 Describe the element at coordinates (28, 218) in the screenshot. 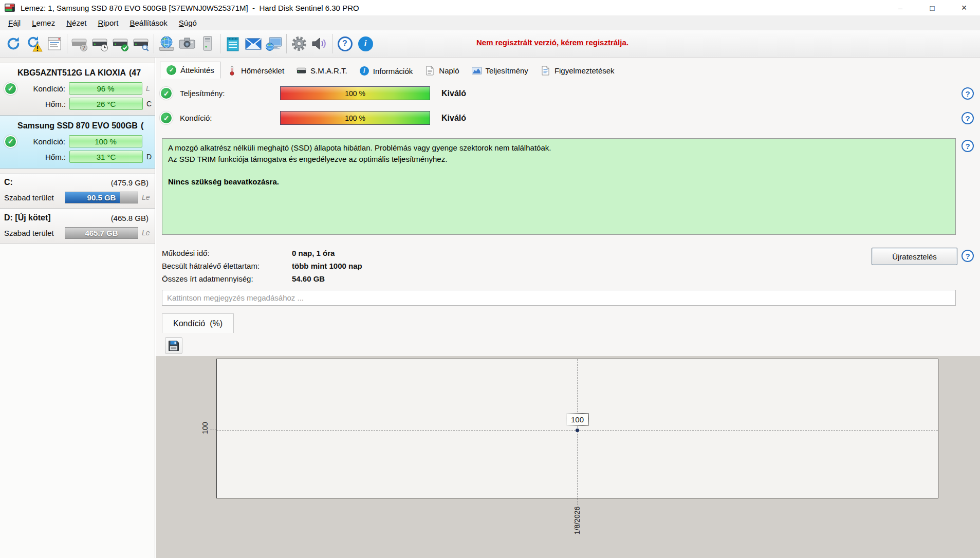

I see `partition-name: D: [Új kötet]` at that location.